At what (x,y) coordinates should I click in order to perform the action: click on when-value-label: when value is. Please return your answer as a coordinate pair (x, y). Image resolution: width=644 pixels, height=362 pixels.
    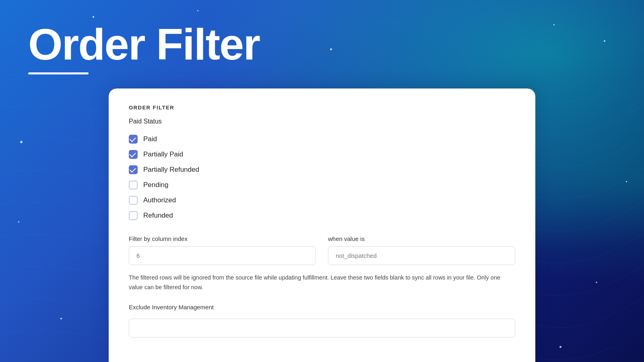
    Looking at the image, I should click on (422, 239).